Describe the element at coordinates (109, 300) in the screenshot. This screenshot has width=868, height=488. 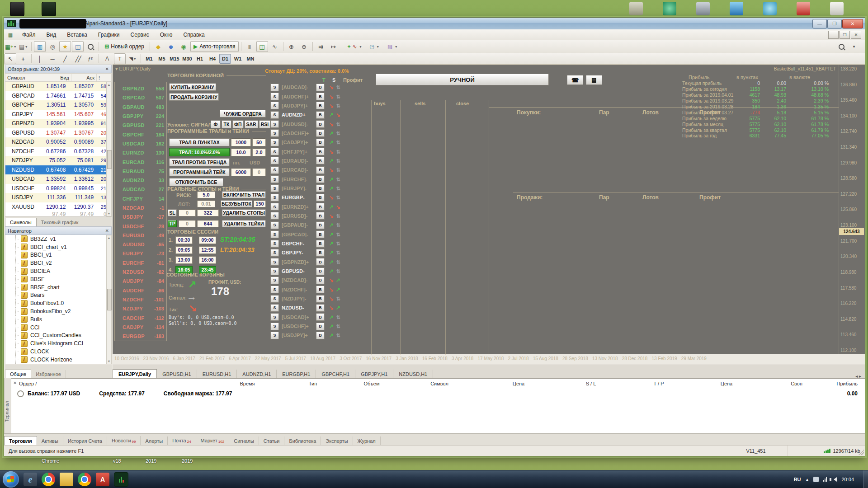
I see `navigator-scrollbar: ▲▼` at that location.